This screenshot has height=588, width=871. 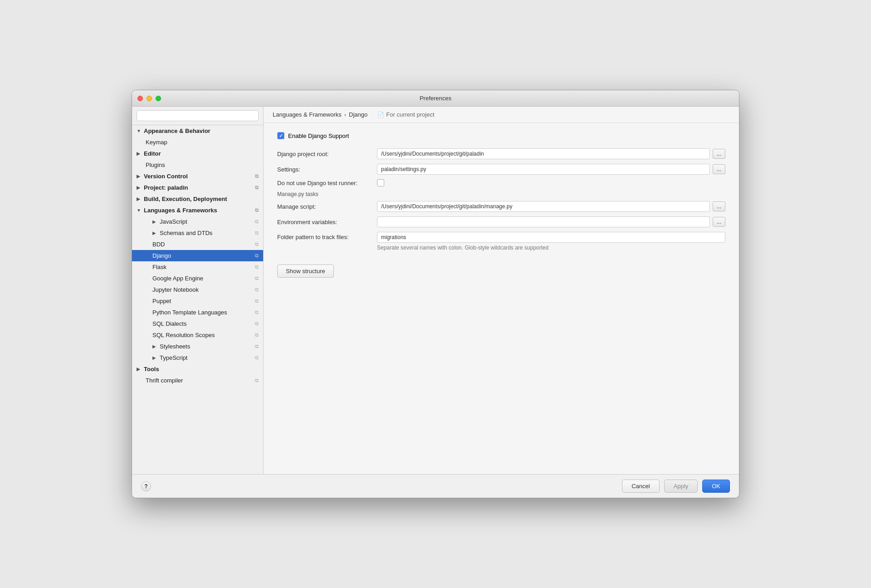 I want to click on sidebar-item-python-template-languages: Python Template Languages ⧉, so click(x=198, y=312).